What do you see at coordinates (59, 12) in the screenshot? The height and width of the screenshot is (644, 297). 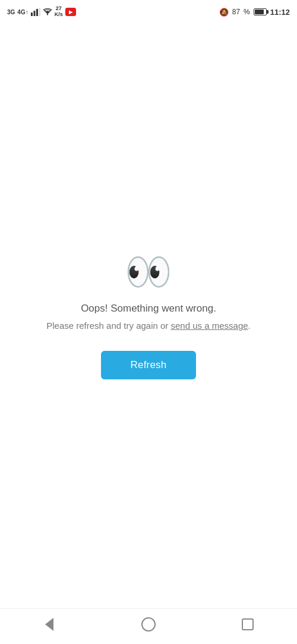 I see `network-speed: 27K/s` at bounding box center [59, 12].